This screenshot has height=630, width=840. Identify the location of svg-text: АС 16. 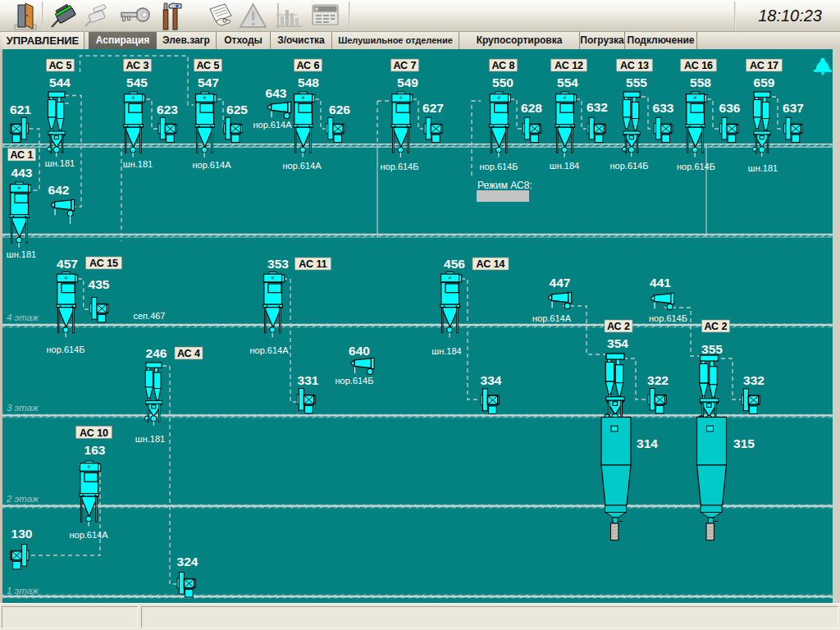
(699, 66).